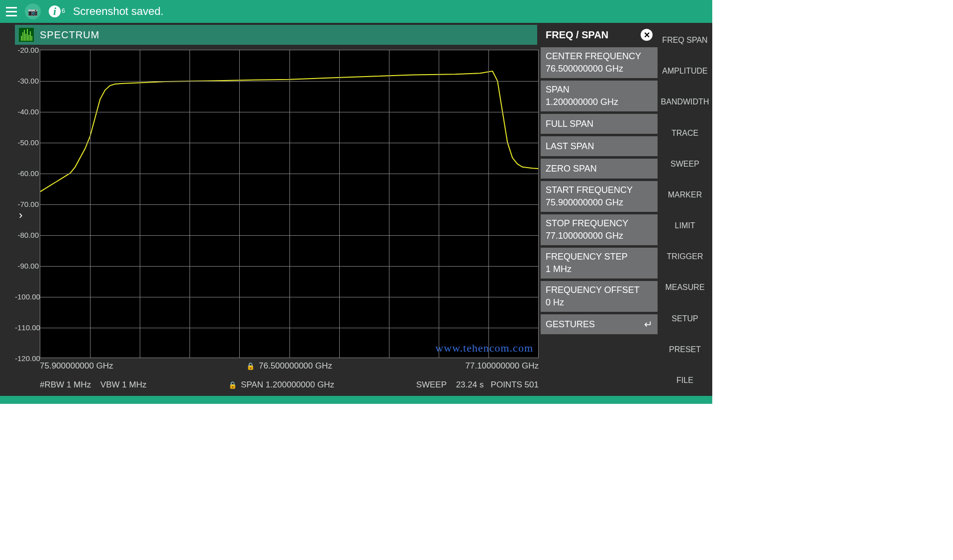 The image size is (953, 560). What do you see at coordinates (502, 366) in the screenshot?
I see `x-stop: 77.100000000 GHz` at bounding box center [502, 366].